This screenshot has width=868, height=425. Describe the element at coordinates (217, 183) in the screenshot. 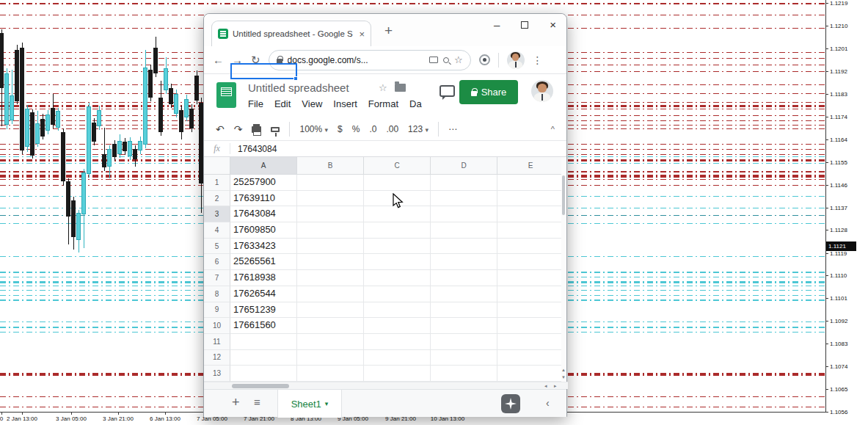

I see `row-header-1: 1` at that location.